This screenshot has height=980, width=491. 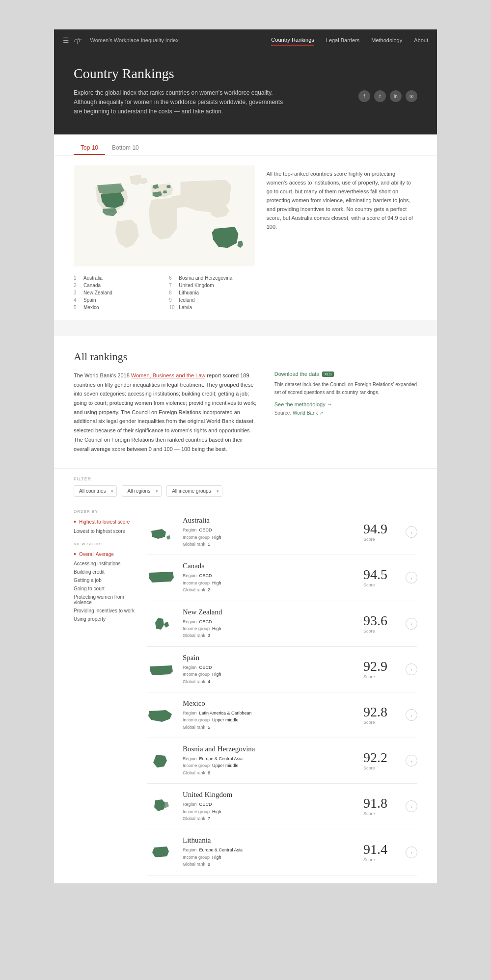 I want to click on filter-dropdowns: All countries All regions All income gro…, so click(x=246, y=491).